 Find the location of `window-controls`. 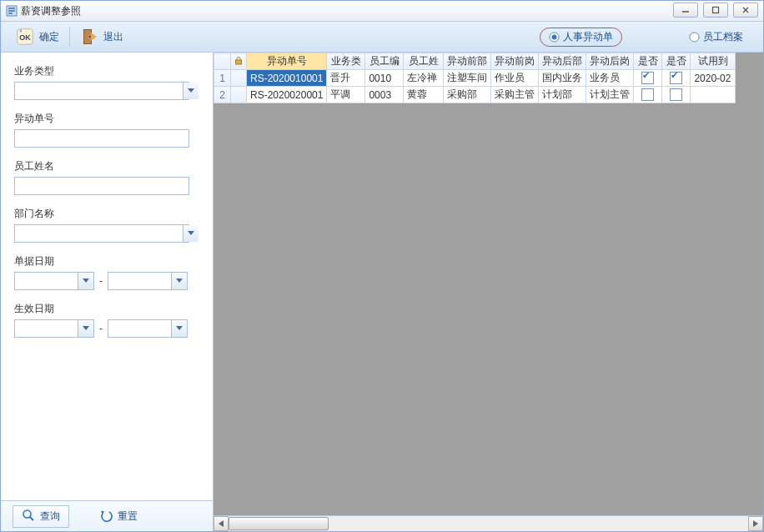

window-controls is located at coordinates (716, 10).